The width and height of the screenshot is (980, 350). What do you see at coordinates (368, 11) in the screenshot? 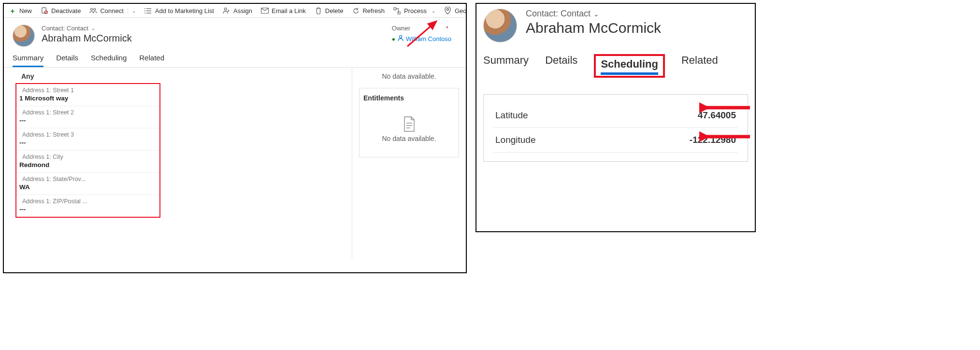
I see `refresh-button: Refresh` at bounding box center [368, 11].